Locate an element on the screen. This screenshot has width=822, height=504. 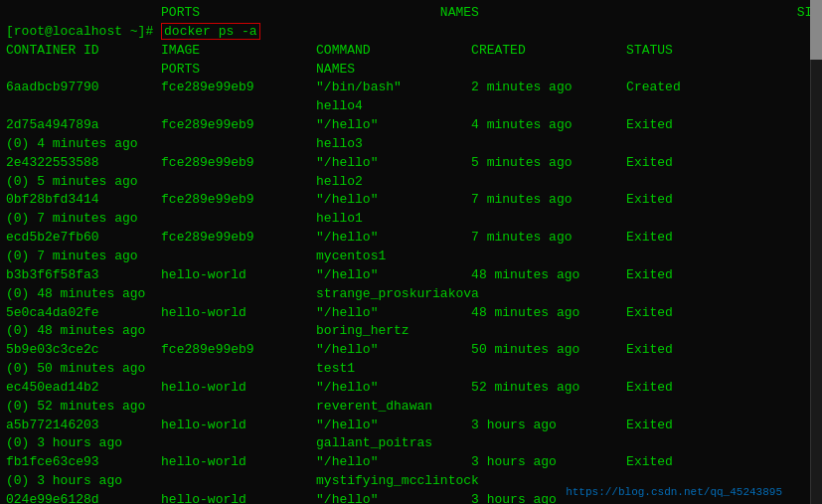
table-row: ec450ead14b2 hello-world "/hello" 52 min… is located at coordinates (411, 388).